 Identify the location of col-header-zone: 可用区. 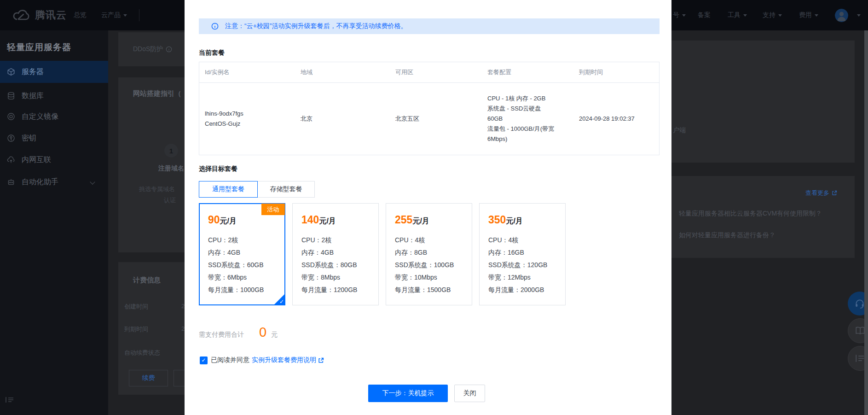
(436, 72).